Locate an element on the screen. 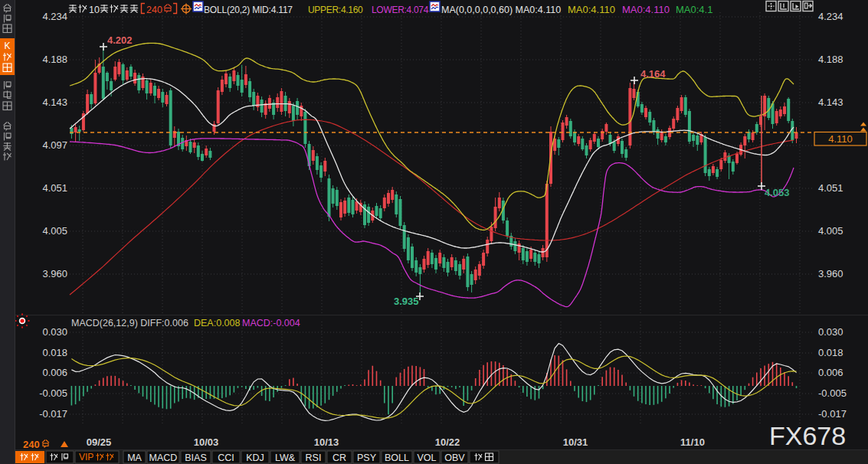 The image size is (868, 464). svg-text: MACD is located at coordinates (164, 458).